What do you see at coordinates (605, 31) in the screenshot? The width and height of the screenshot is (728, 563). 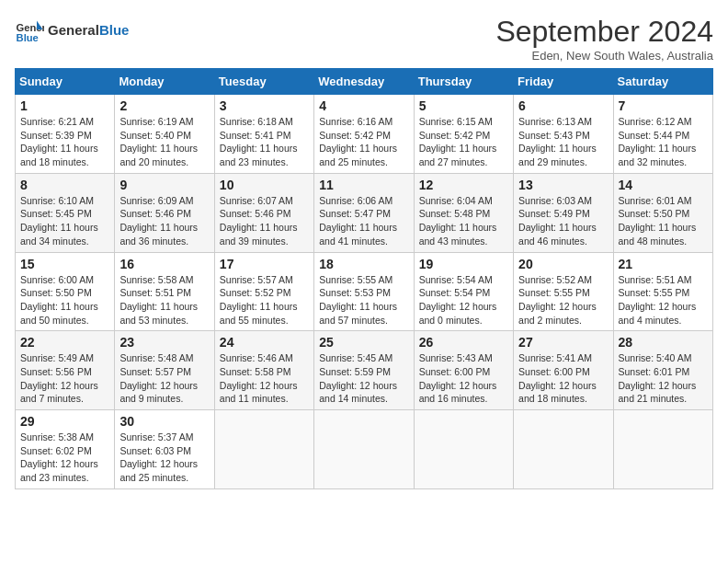 I see `month-title: September 2024` at bounding box center [605, 31].